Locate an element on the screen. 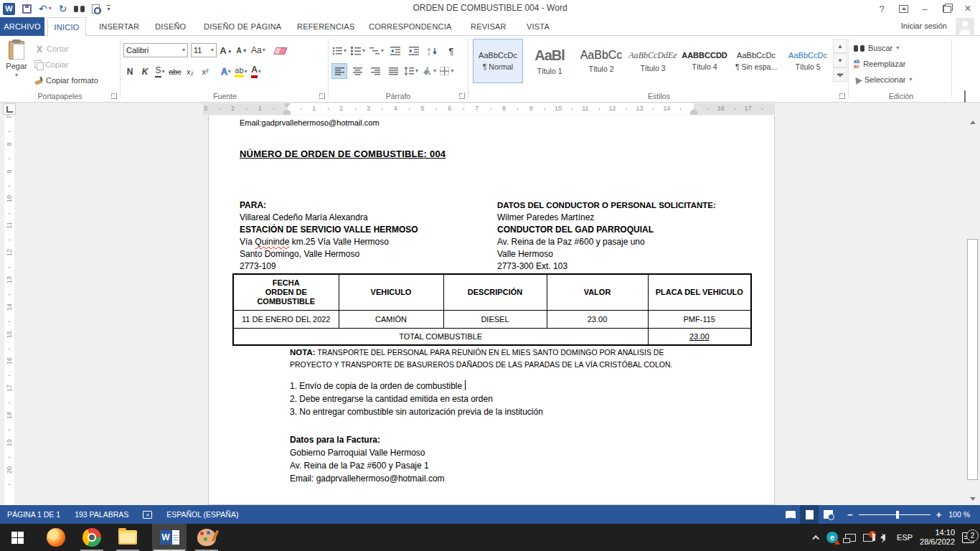 The image size is (980, 551). decrease-indent-button is located at coordinates (395, 51).